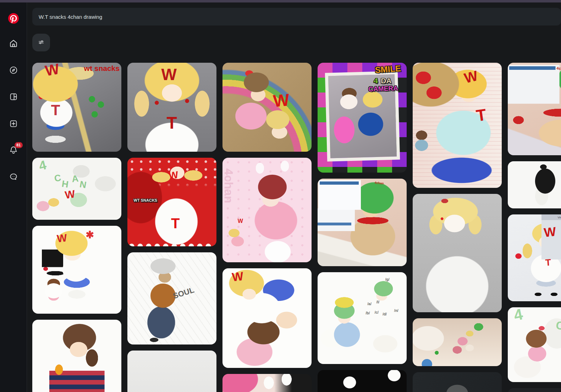 The height and width of the screenshot is (392, 561). What do you see at coordinates (90, 235) in the screenshot?
I see `pin-art-text: ✱` at bounding box center [90, 235].